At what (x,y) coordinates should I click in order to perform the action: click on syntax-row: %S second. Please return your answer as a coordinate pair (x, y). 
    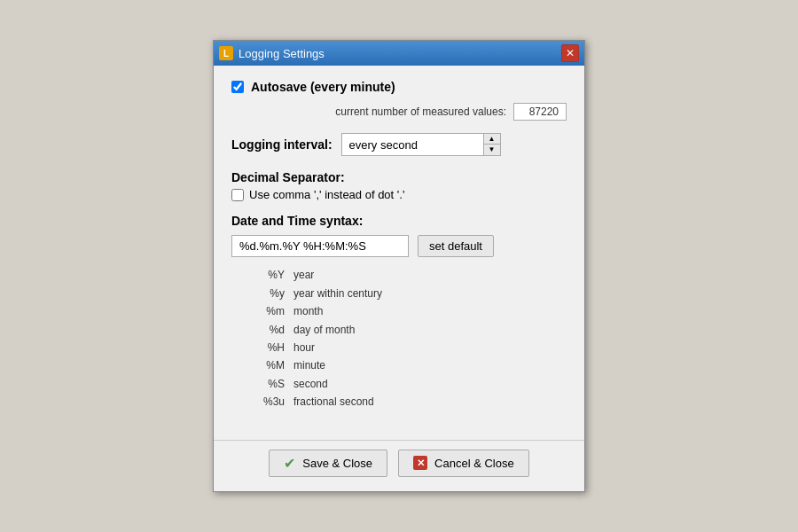
    Looking at the image, I should click on (412, 384).